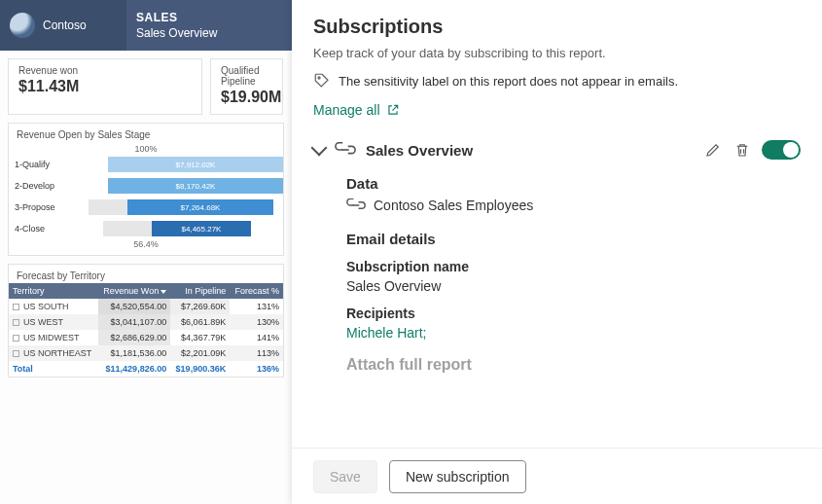  What do you see at coordinates (146, 291) in the screenshot?
I see `table-header-row: Territory Revenue Won In Pipeline Foreca…` at bounding box center [146, 291].